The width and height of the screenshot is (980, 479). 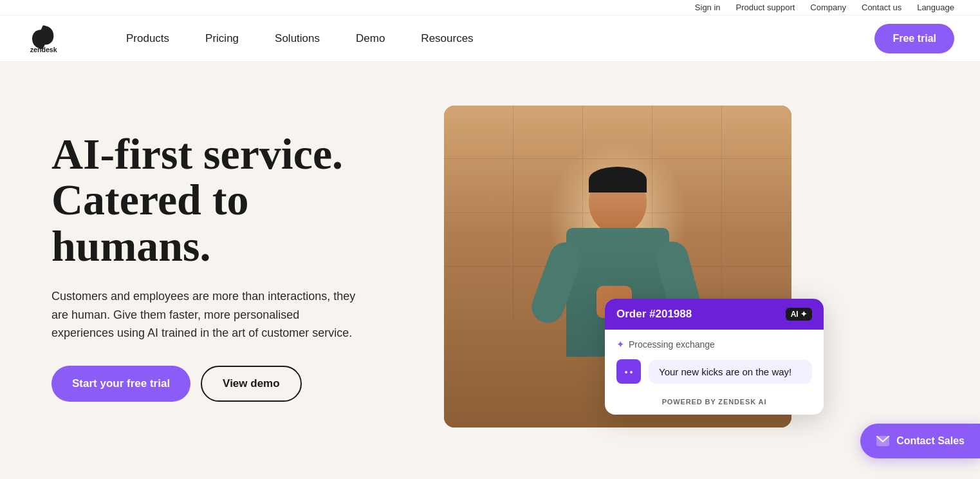 I want to click on ai-card-body: ✦ Processing exchange • • Your new kicks…, so click(x=714, y=361).